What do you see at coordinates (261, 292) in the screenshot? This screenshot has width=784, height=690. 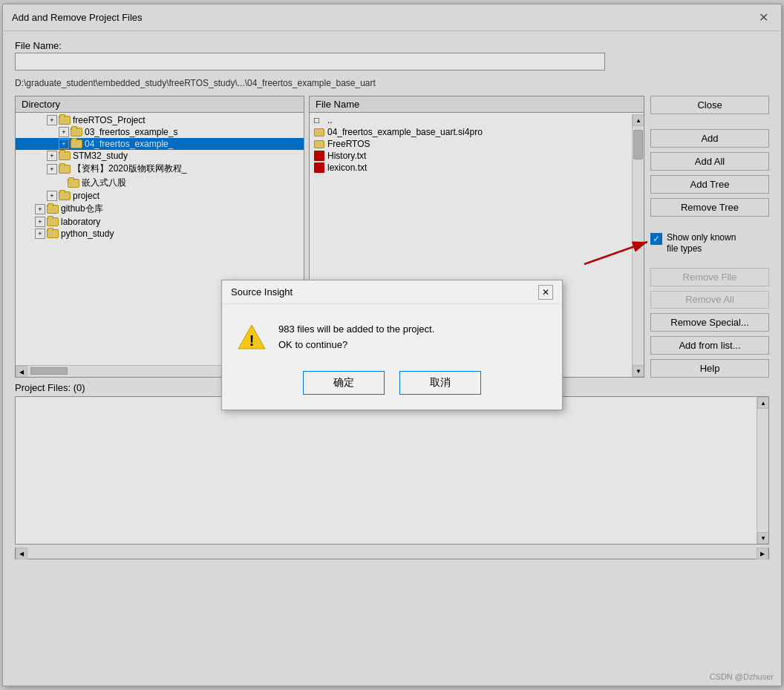 I see `dialog-title: Source Insight` at bounding box center [261, 292].